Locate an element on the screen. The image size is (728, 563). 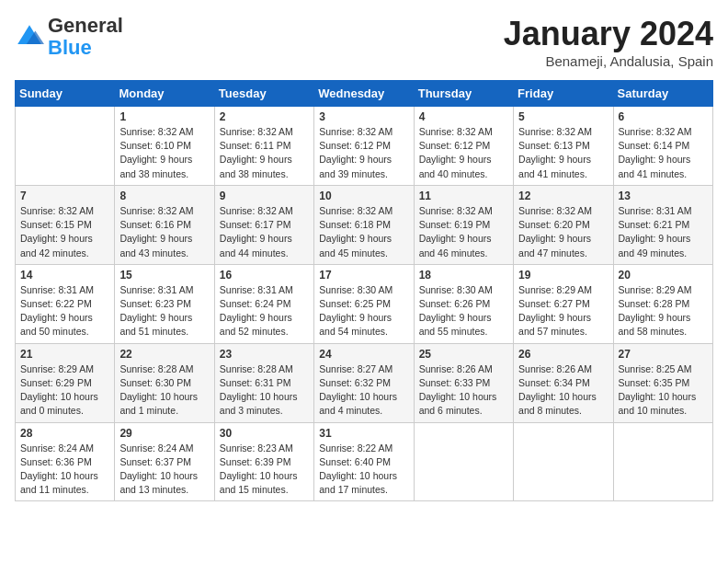
day-cell: 28Sunrise: 8:24 AM Sunset: 6:36 PM Dayli… is located at coordinates (65, 462).